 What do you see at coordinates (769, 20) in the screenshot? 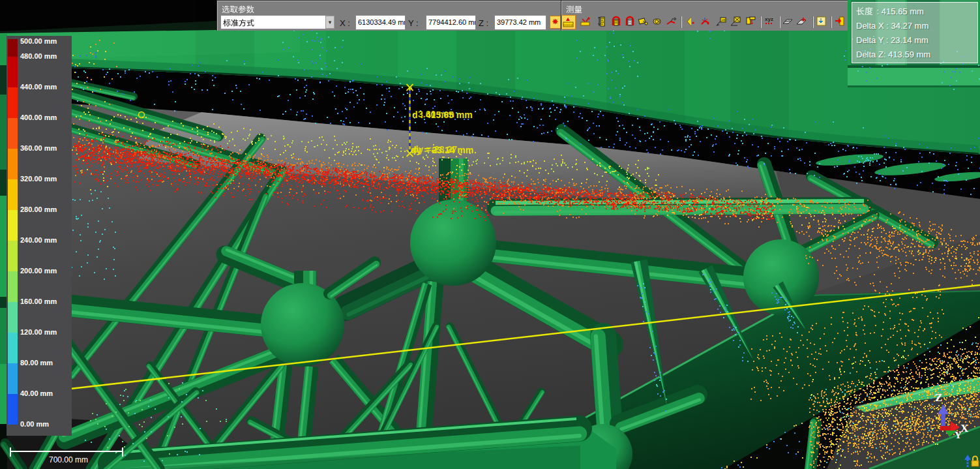
I see `svg-text: xyz` at bounding box center [769, 20].